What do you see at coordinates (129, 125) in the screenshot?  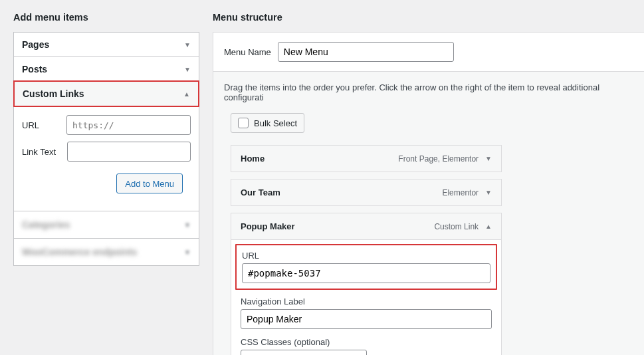 I see `url-input` at bounding box center [129, 125].